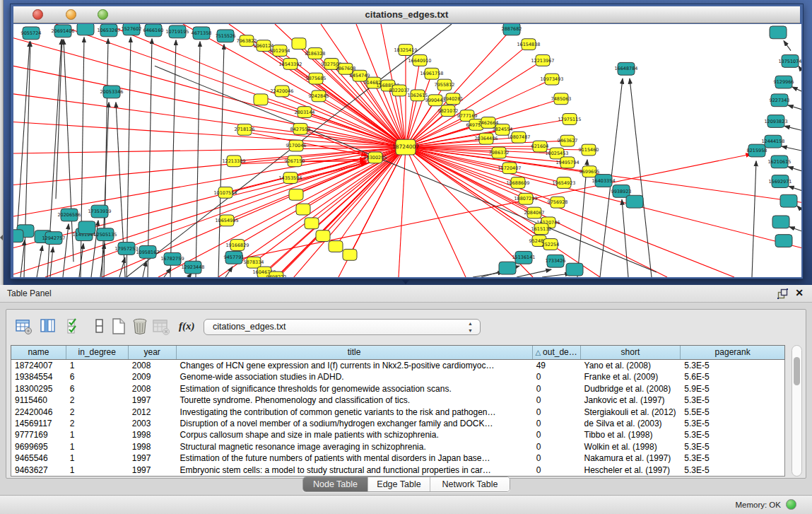 The width and height of the screenshot is (812, 514). Describe the element at coordinates (315, 54) in the screenshot. I see `graph-node: 8186328` at that location.